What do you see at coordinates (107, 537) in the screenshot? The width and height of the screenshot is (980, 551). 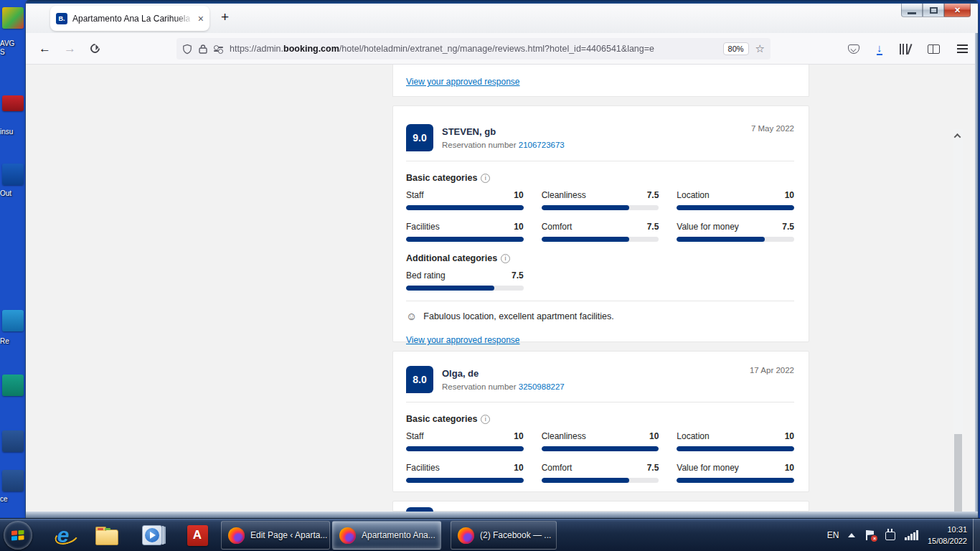 I see `folder-icon` at bounding box center [107, 537].